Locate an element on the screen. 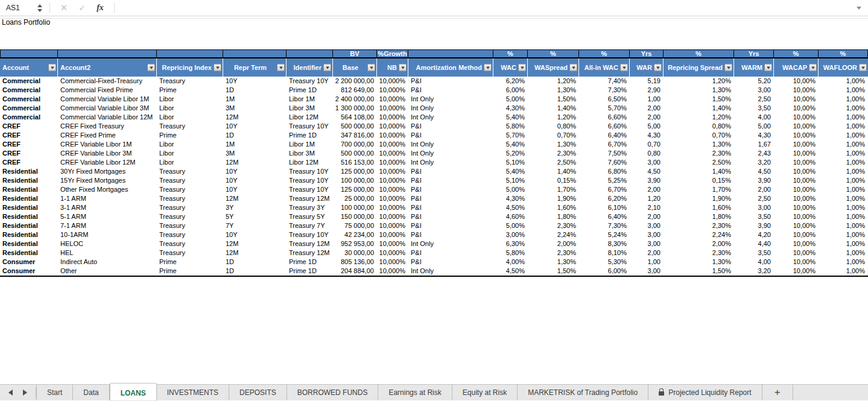 This screenshot has width=868, height=401. cell-repricing-index: Prime is located at coordinates (190, 135).